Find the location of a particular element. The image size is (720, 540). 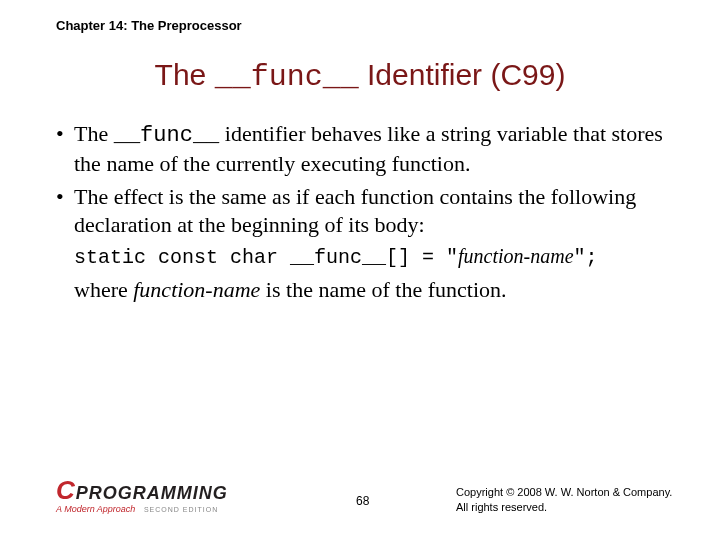

text-run: The effect is the same as if each functi… is located at coordinates (355, 210).